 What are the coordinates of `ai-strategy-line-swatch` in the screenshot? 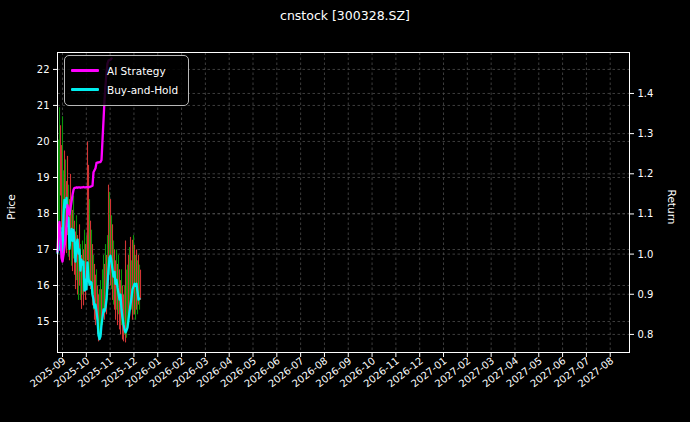 It's located at (85, 70).